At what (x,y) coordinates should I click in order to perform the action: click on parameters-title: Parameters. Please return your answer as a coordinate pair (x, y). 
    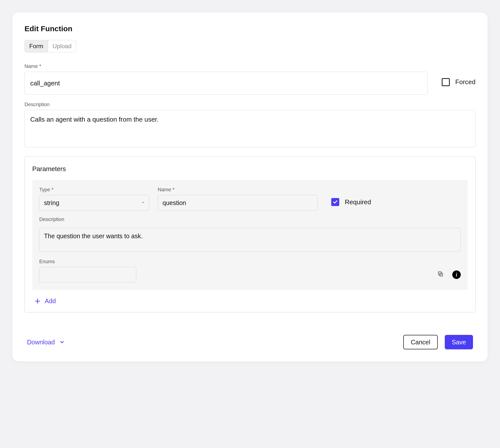
    Looking at the image, I should click on (250, 169).